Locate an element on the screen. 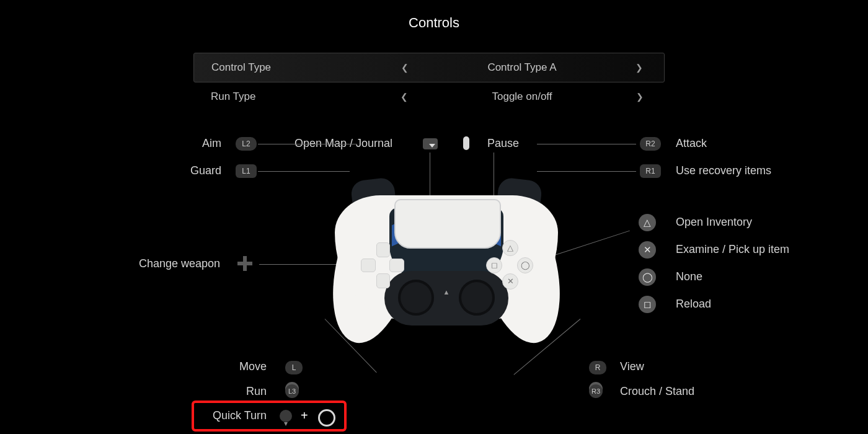  controller-illustration: △✕ ◻◯ ▲ is located at coordinates (446, 267).